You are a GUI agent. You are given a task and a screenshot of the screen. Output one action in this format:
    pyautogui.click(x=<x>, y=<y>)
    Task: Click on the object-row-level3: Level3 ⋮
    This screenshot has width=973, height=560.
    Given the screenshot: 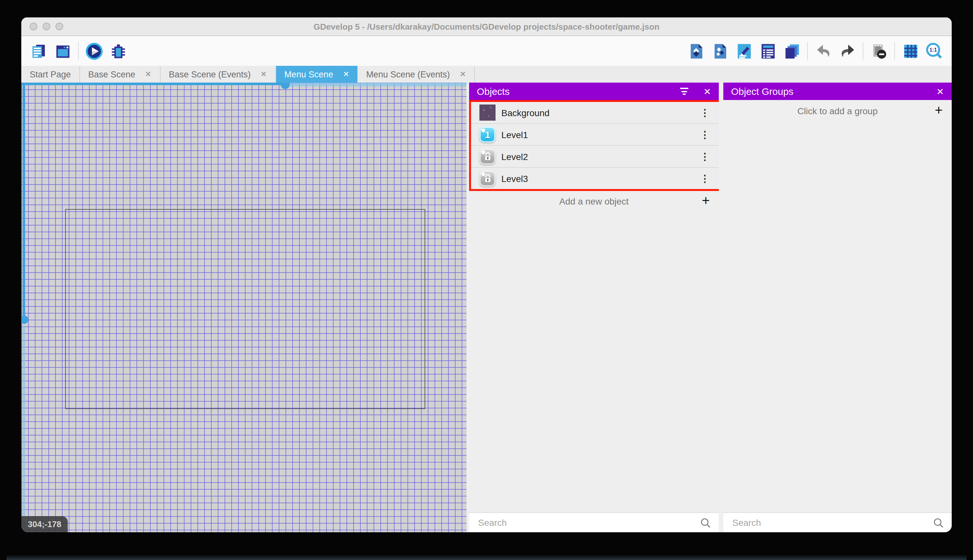 What is the action you would take?
    pyautogui.click(x=595, y=178)
    